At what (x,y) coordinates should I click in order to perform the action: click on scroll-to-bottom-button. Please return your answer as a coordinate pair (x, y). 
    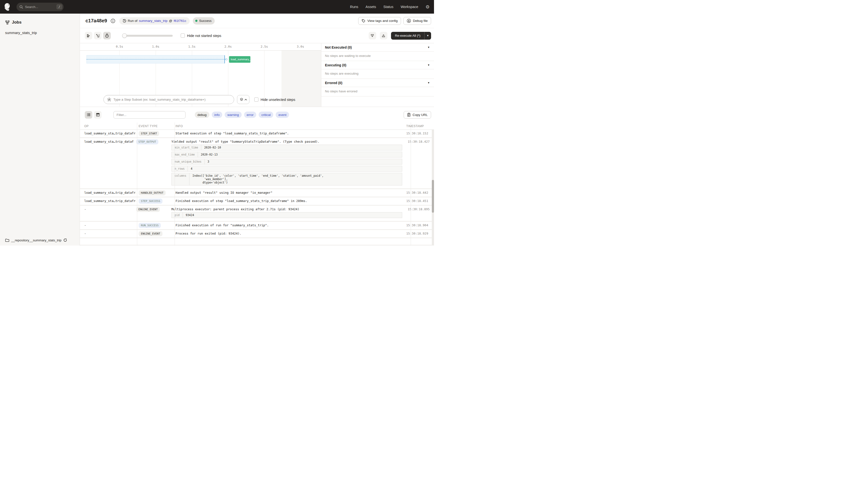
    Looking at the image, I should click on (372, 36).